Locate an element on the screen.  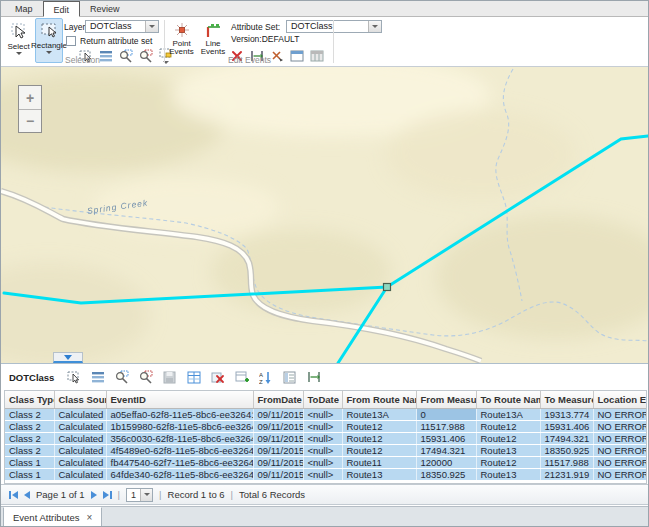
panel-tools: AZ is located at coordinates (194, 378).